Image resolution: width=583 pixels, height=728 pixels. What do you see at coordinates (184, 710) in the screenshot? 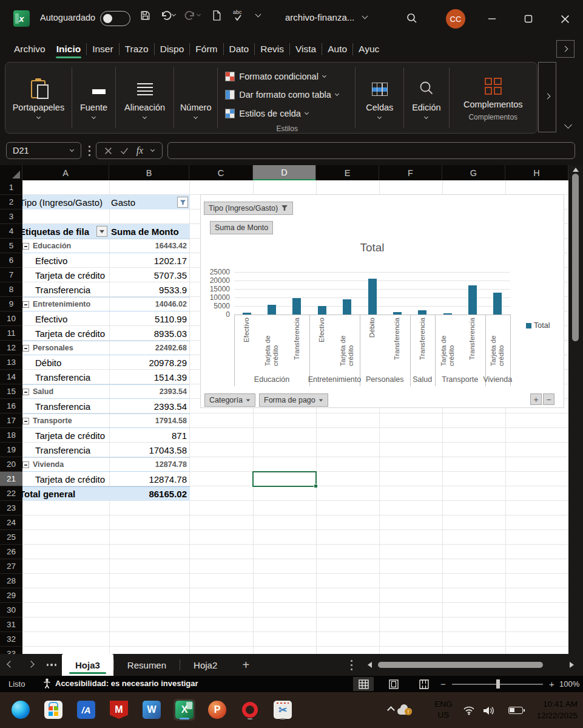
I see `excel-task-taskbar-icon: X` at bounding box center [184, 710].